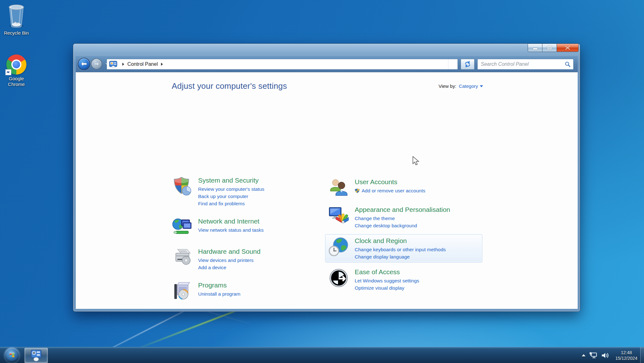  What do you see at coordinates (241, 227) in the screenshot?
I see `category-network-and-internet: Network and InternetView network status …` at bounding box center [241, 227].